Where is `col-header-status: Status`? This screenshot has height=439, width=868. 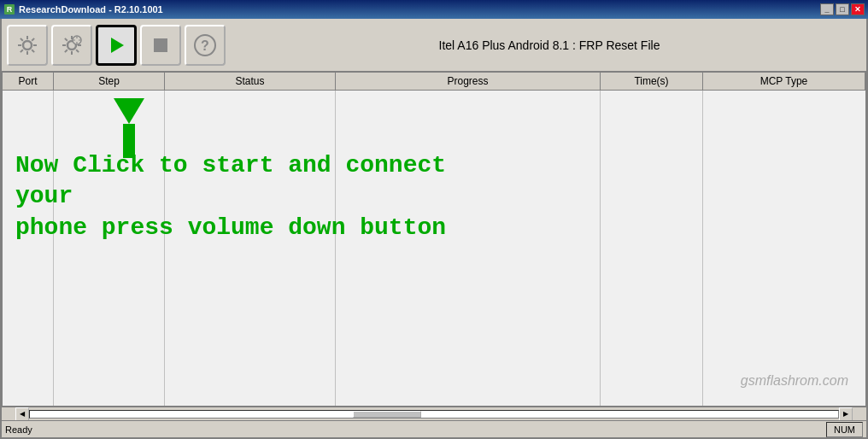
col-header-status: Status is located at coordinates (250, 81).